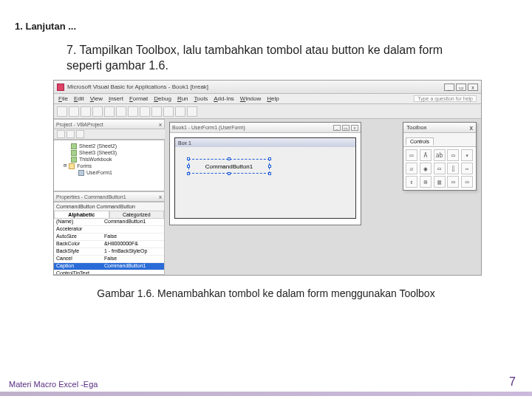  I want to click on toolbox-control-icon: ◉, so click(426, 168).